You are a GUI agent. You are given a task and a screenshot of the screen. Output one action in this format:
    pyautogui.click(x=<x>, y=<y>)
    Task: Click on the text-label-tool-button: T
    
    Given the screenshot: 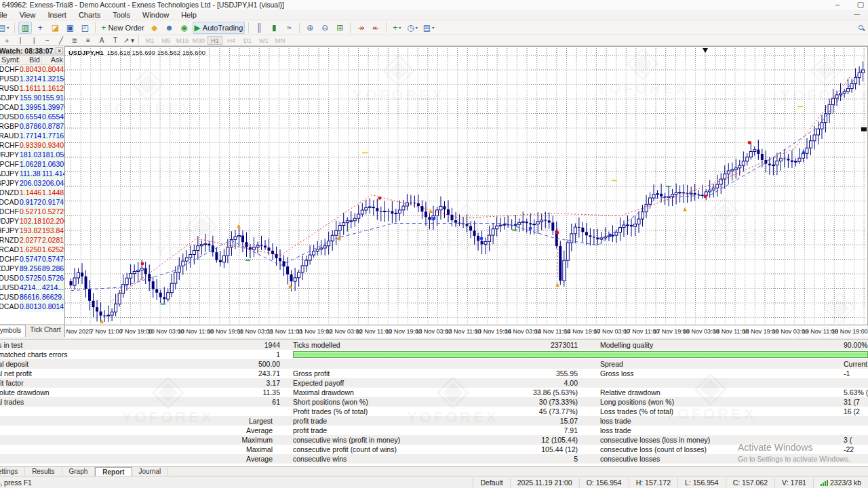 What is the action you would take?
    pyautogui.click(x=115, y=41)
    